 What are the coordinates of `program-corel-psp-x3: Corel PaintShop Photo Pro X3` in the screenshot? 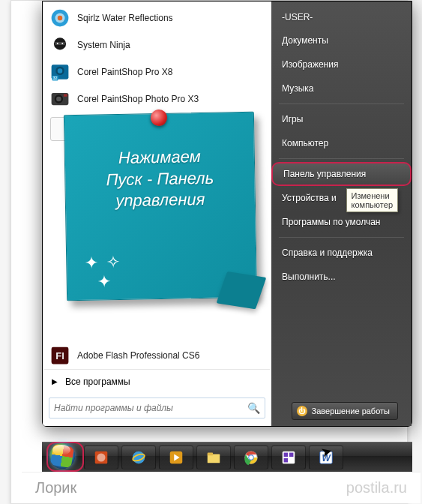 It's located at (157, 99).